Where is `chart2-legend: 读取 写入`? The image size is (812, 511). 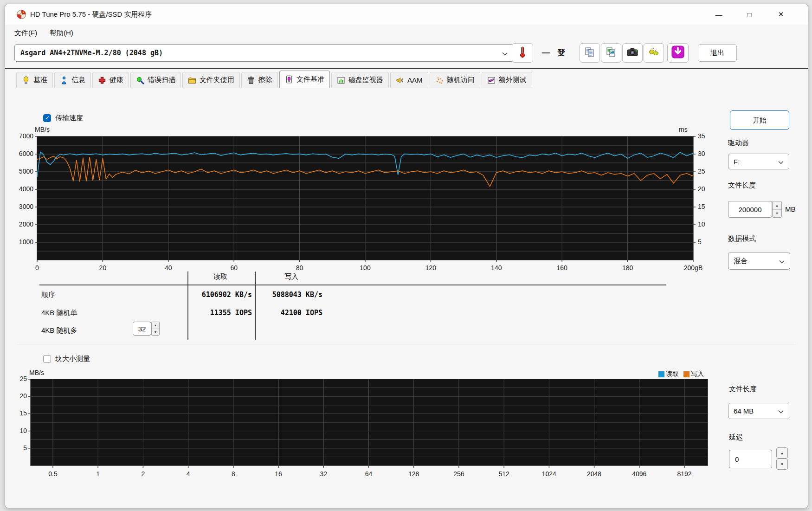
chart2-legend: 读取 写入 is located at coordinates (681, 374).